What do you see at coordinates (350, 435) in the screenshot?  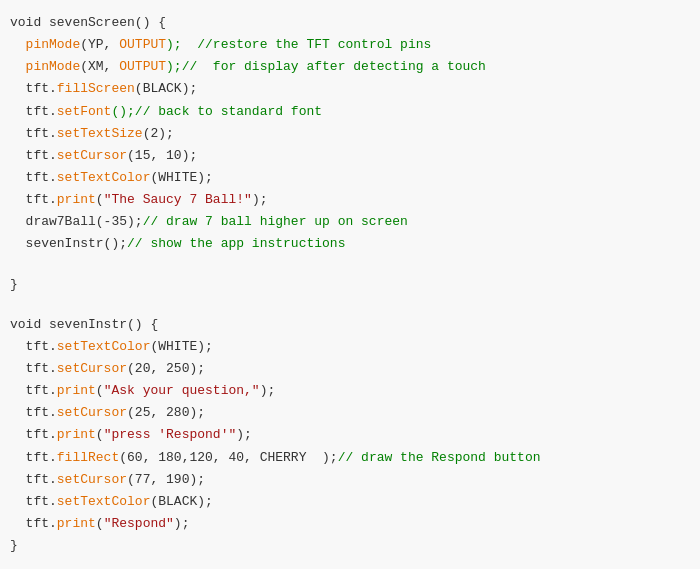 I see `code-line: tft.print("press 'Respond'");` at bounding box center [350, 435].